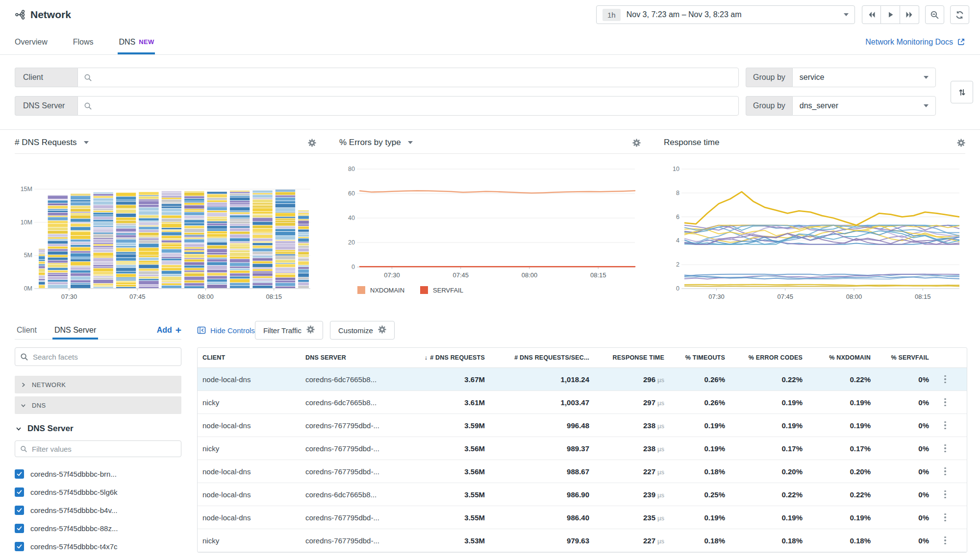 The image size is (980, 560). I want to click on facet-group-network: NETWORK, so click(98, 385).